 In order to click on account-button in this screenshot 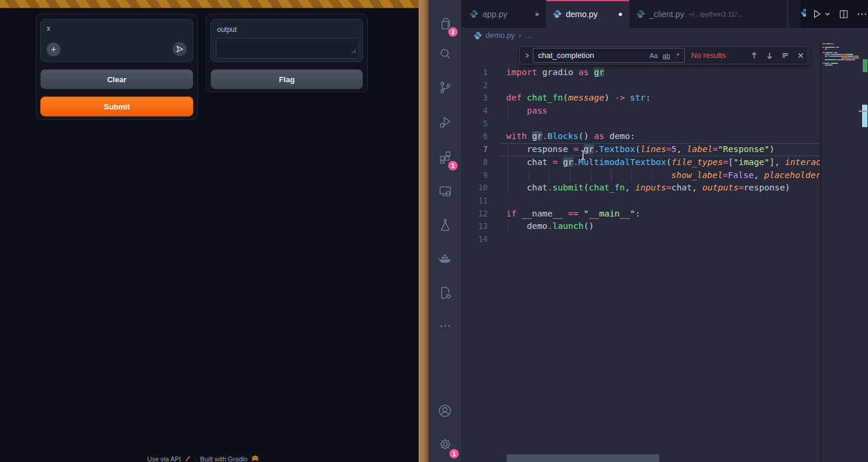, I will do `click(445, 411)`.